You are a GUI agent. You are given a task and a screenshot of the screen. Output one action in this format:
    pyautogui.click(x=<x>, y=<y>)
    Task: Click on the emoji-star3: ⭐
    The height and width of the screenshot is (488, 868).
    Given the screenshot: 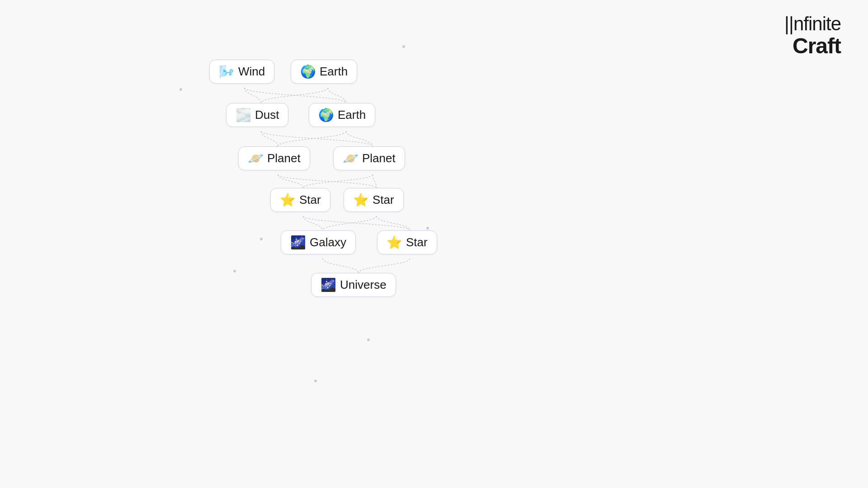 What is the action you would take?
    pyautogui.click(x=394, y=243)
    